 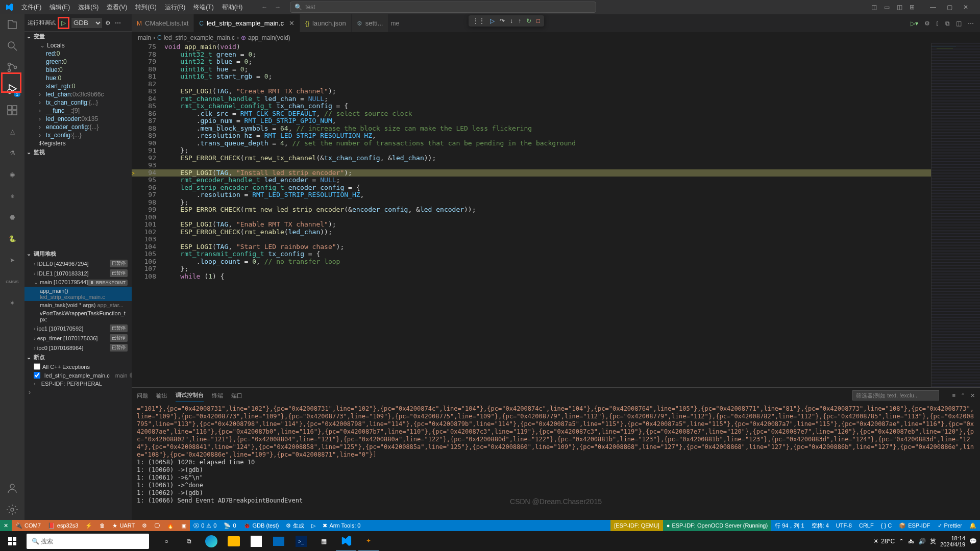 What do you see at coordinates (32, 7) in the screenshot?
I see `menu-file: 文件(F)` at bounding box center [32, 7].